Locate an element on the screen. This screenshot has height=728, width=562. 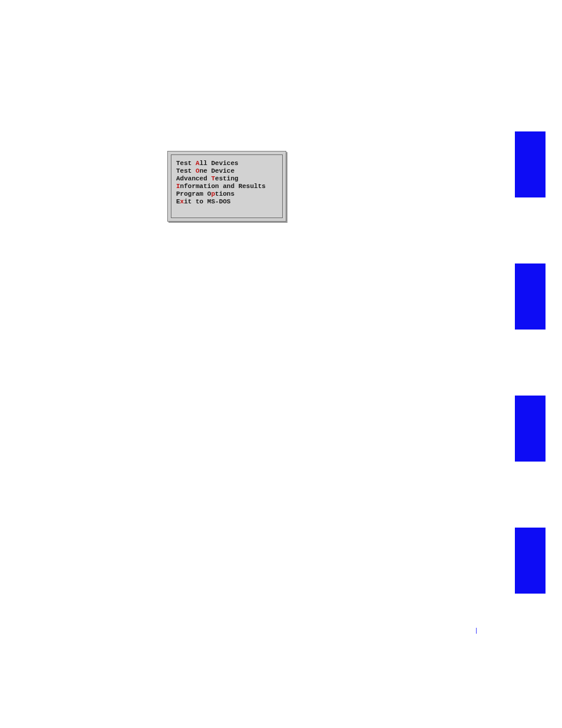
menu-item-information-and-results: Information and Results is located at coordinates (227, 186).